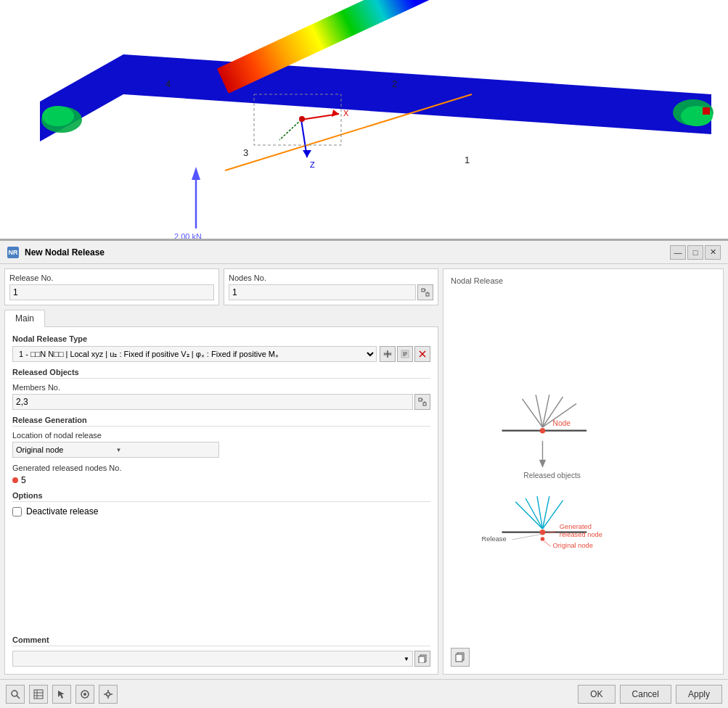  What do you see at coordinates (116, 480) in the screenshot?
I see `generated-nodes-row: 5` at bounding box center [116, 480].